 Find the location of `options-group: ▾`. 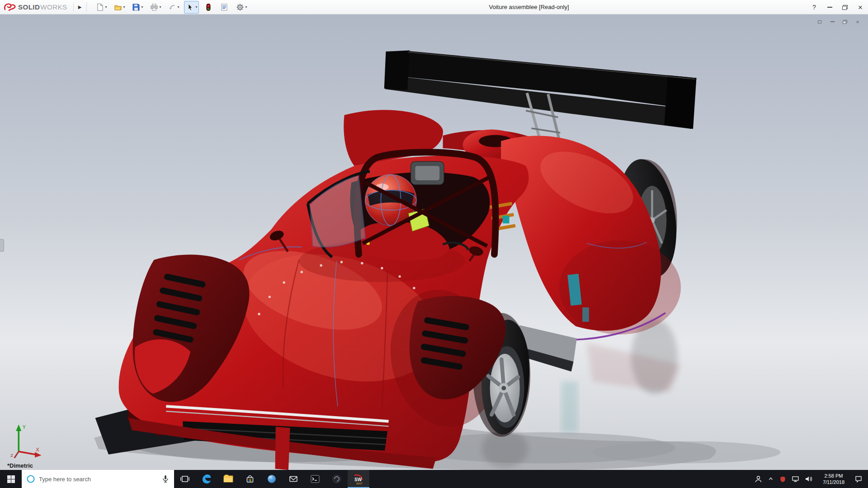

options-group: ▾ is located at coordinates (241, 7).